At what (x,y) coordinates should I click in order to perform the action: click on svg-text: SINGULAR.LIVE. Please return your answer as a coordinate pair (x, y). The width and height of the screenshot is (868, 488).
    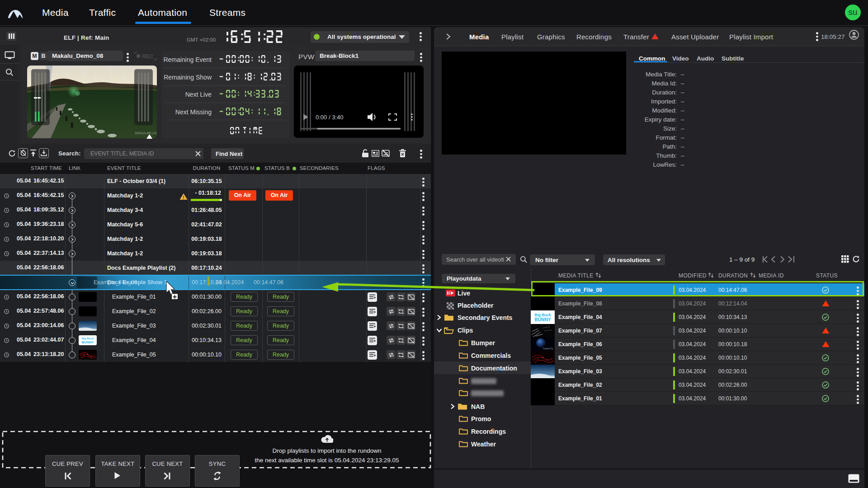
    Looking at the image, I should click on (146, 133).